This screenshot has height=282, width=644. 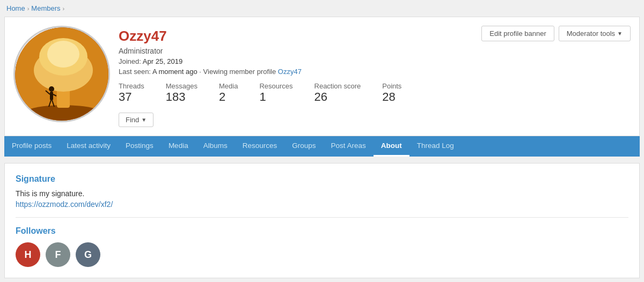 I want to click on stat-label: Reaction score, so click(x=338, y=86).